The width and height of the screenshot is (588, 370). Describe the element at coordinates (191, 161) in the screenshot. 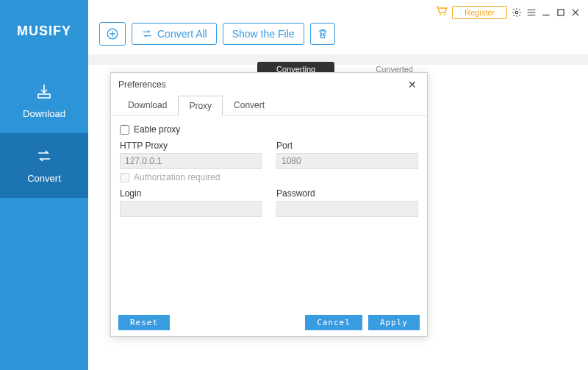

I see `http-proxy-input` at that location.